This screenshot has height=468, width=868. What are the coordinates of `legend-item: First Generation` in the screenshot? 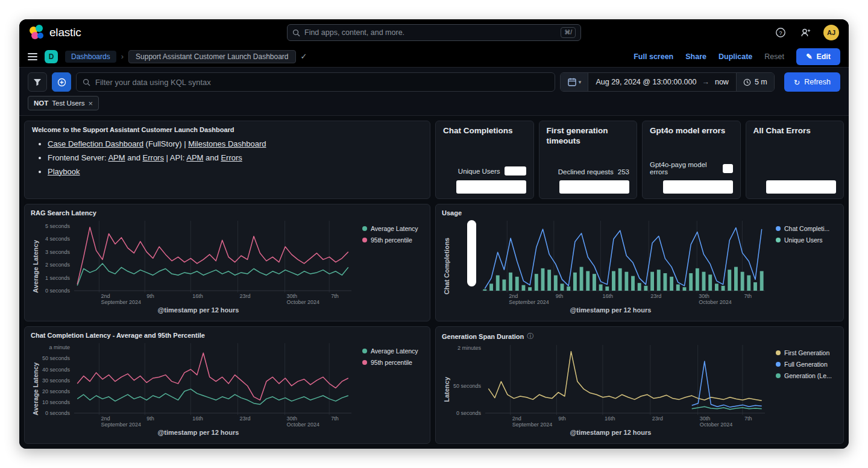 It's located at (807, 353).